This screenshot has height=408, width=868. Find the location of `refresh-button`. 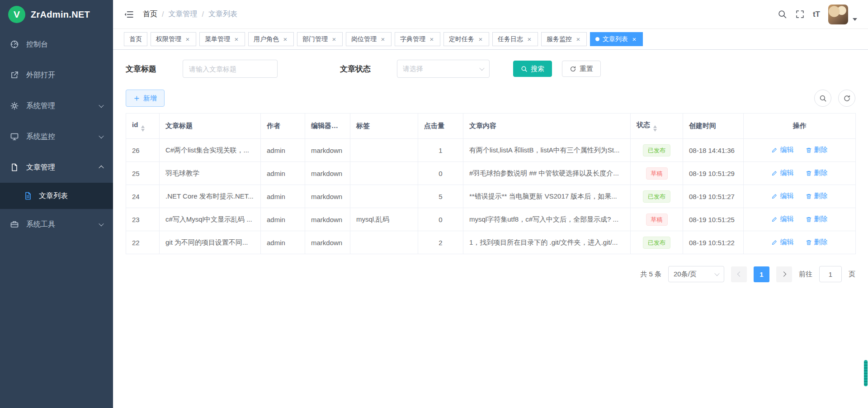

refresh-button is located at coordinates (847, 98).